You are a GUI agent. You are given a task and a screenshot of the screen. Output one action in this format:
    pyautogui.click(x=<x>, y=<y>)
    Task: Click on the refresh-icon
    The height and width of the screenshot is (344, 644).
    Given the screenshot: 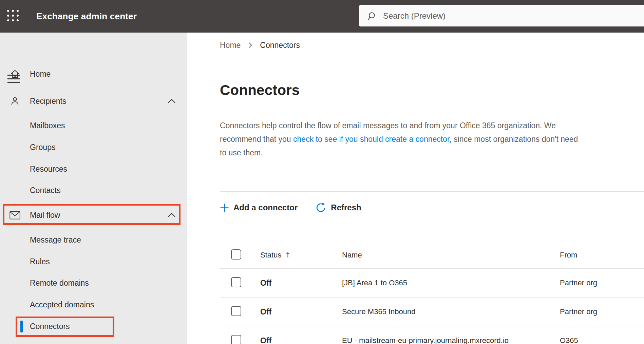 What is the action you would take?
    pyautogui.click(x=321, y=208)
    